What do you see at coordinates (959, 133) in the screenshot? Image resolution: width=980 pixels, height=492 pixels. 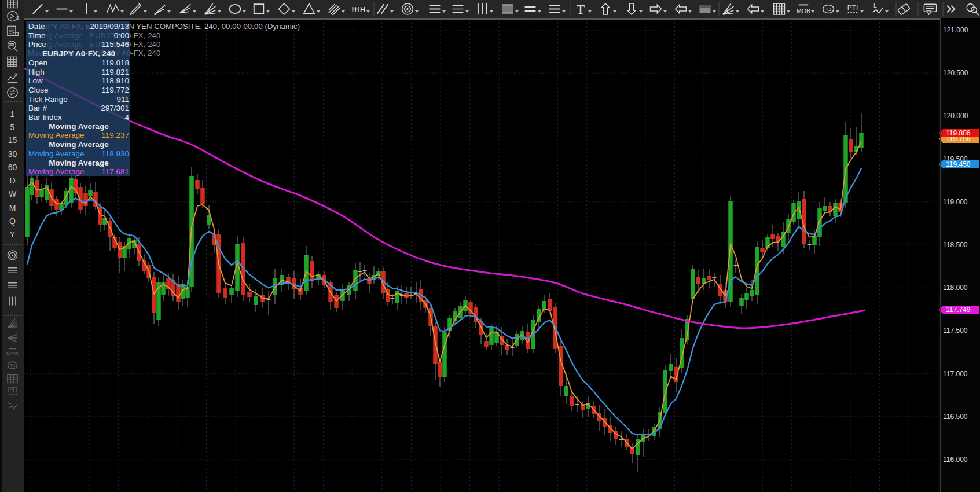 I see `svg-text: 119.806` at bounding box center [959, 133].